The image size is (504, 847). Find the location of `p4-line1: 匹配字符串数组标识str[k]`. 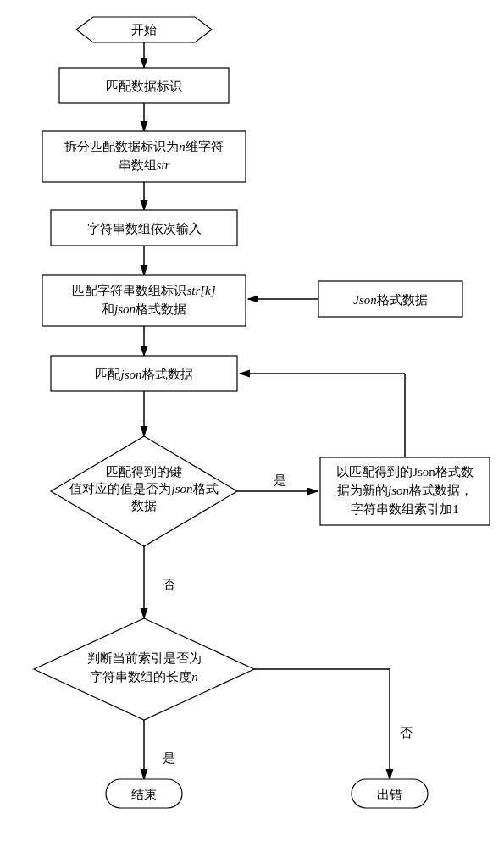

p4-line1: 匹配字符串数组标识str[k] is located at coordinates (144, 291).